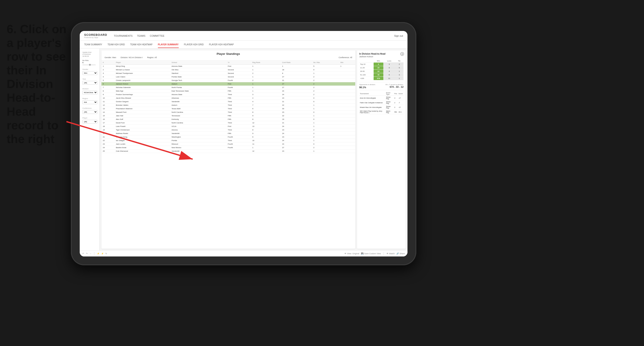 Image resolution: width=644 pixels, height=346 pixels. I want to click on cell-num: 3, so click(108, 73).